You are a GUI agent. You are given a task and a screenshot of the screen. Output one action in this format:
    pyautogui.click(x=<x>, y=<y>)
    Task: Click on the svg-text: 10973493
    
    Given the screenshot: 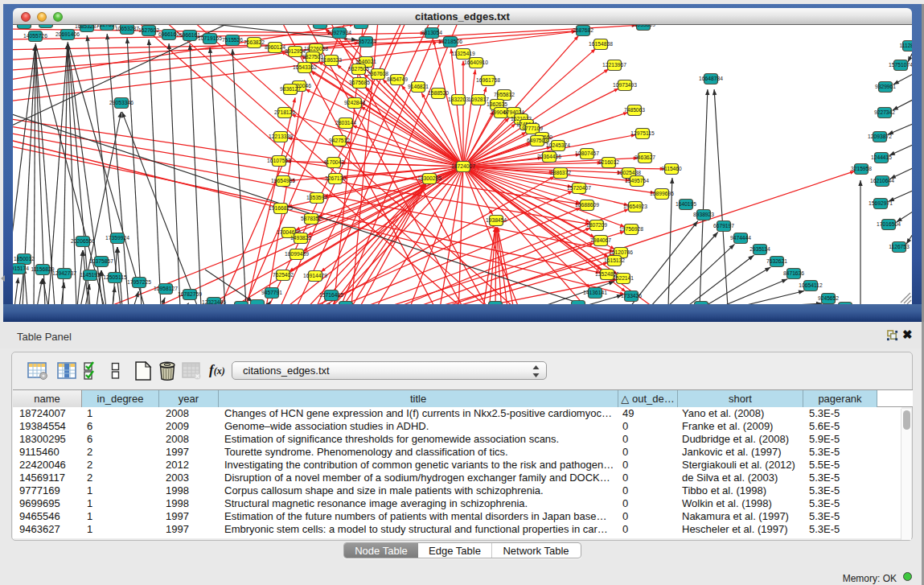 What is the action you would take?
    pyautogui.click(x=625, y=85)
    